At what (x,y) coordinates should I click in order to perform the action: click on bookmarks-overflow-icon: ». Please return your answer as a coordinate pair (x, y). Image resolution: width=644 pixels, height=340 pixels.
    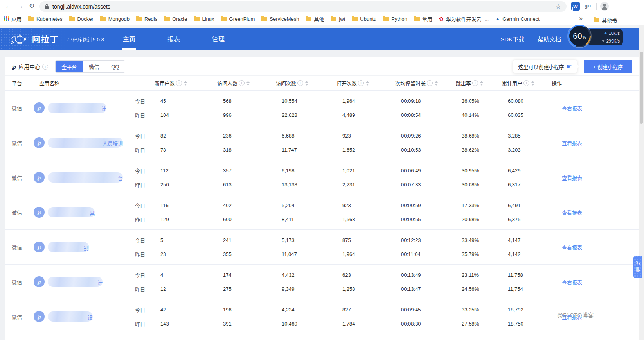
    Looking at the image, I should click on (581, 18).